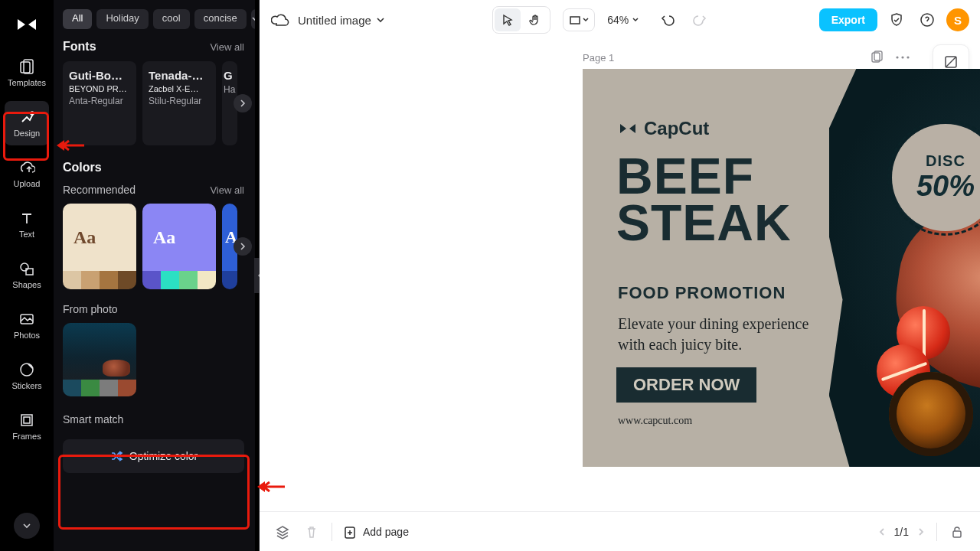  What do you see at coordinates (957, 532) in the screenshot?
I see `lock-button` at bounding box center [957, 532].